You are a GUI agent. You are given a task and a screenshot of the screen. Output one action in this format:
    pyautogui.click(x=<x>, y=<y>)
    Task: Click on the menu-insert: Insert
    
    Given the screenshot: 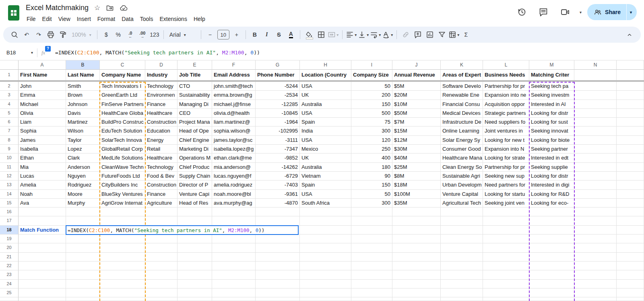 What is the action you would take?
    pyautogui.click(x=84, y=19)
    